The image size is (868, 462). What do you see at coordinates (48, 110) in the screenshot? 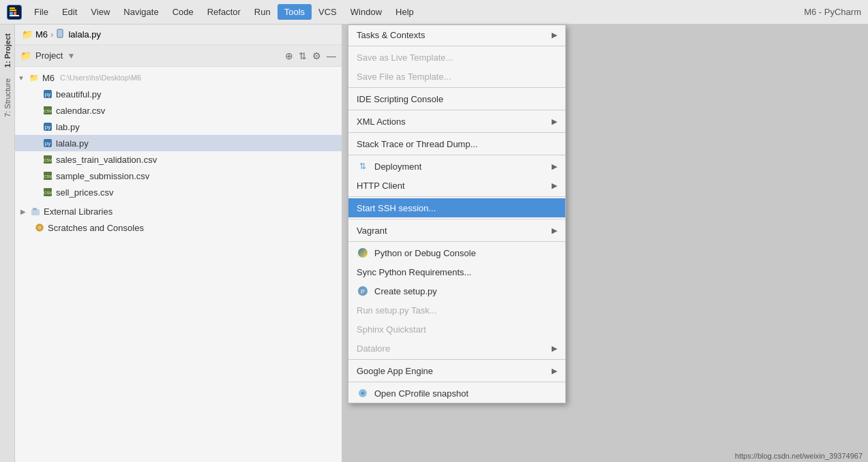
I see `csv-icon-calendar: CSV` at bounding box center [48, 110].